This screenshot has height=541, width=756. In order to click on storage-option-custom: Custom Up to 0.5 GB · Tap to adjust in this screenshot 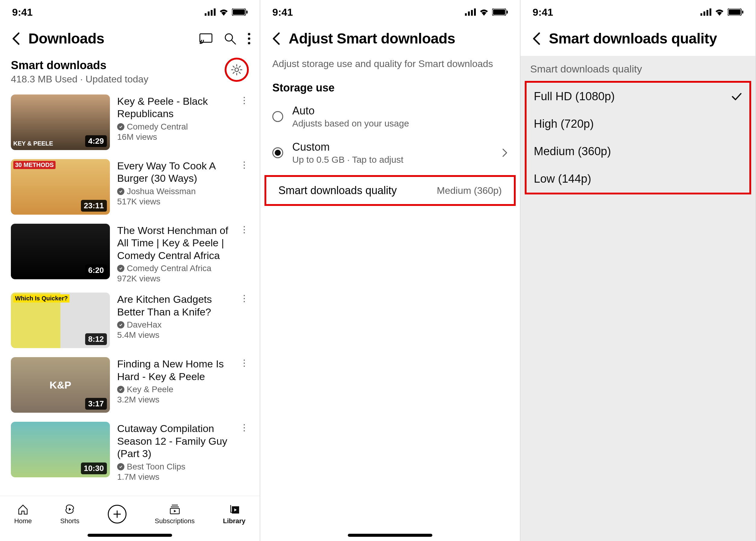, I will do `click(390, 154)`.